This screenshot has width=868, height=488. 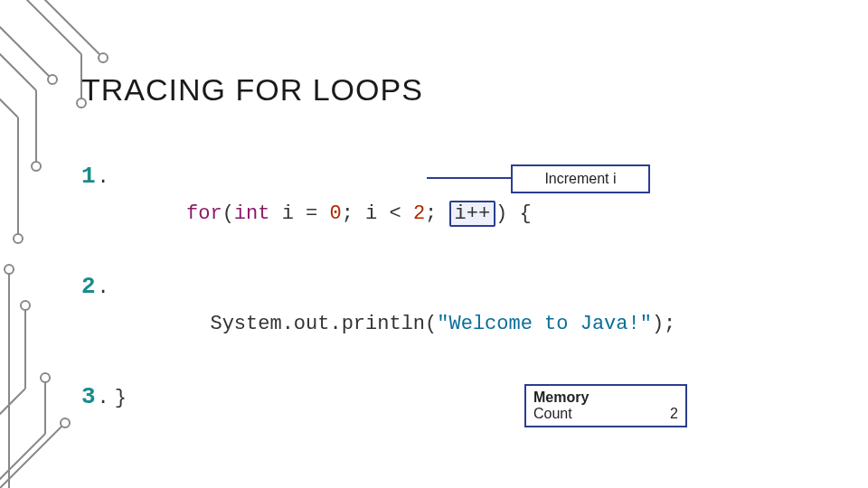 What do you see at coordinates (89, 286) in the screenshot?
I see `line-number: 2` at bounding box center [89, 286].